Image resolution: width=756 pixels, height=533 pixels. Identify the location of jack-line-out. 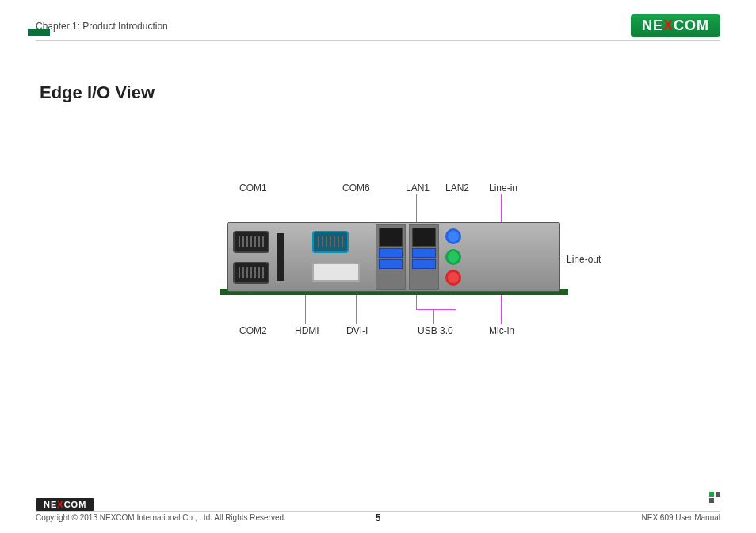
(453, 257).